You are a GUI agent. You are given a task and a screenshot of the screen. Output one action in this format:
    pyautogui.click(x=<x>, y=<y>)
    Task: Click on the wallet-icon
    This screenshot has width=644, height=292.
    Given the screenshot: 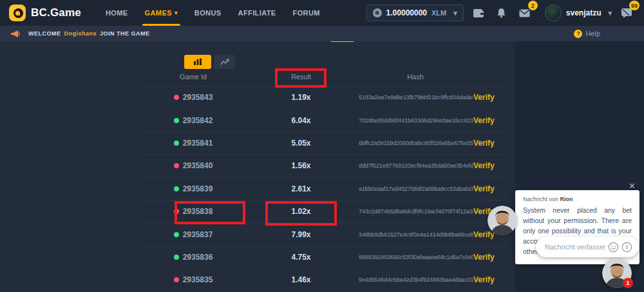 What is the action you would take?
    pyautogui.click(x=478, y=13)
    